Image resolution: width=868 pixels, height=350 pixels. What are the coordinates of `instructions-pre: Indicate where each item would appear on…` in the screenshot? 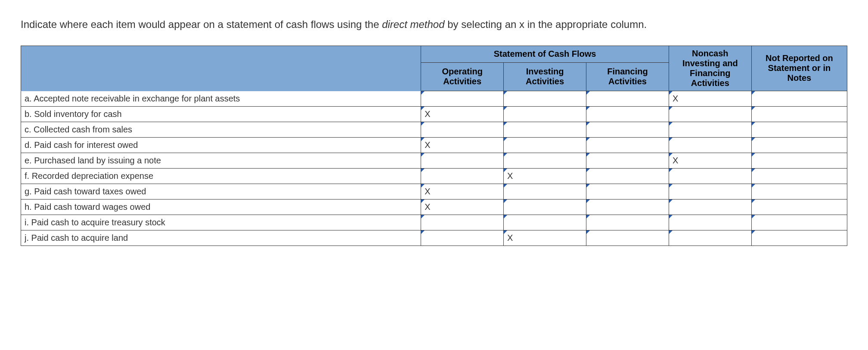 It's located at (202, 24).